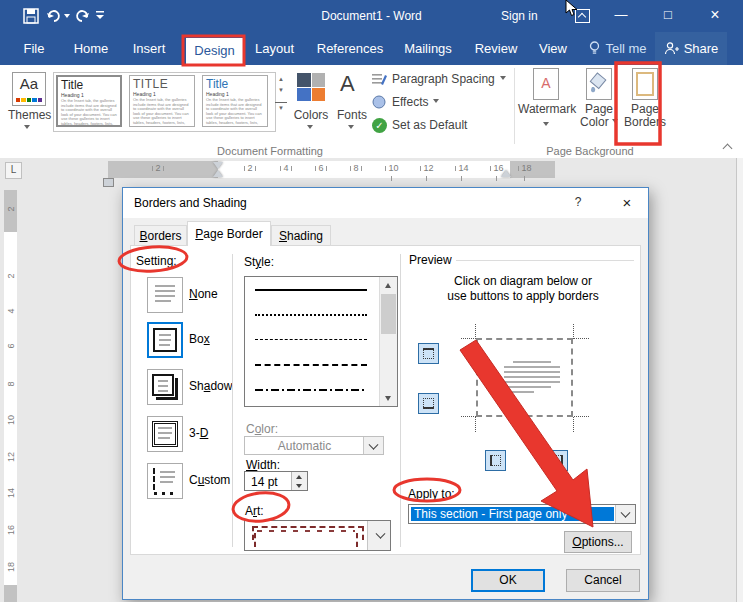  What do you see at coordinates (553, 48) in the screenshot?
I see `tab-view: View` at bounding box center [553, 48].